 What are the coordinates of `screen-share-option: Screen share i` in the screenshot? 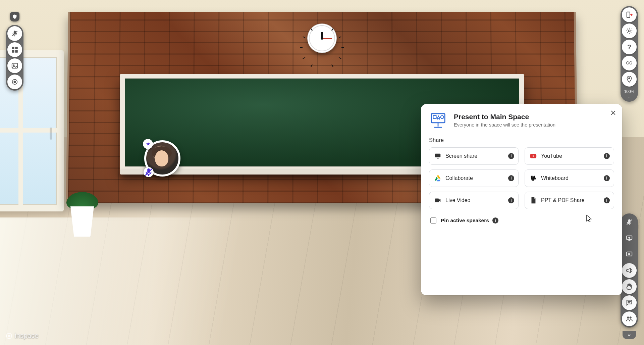 It's located at (474, 156).